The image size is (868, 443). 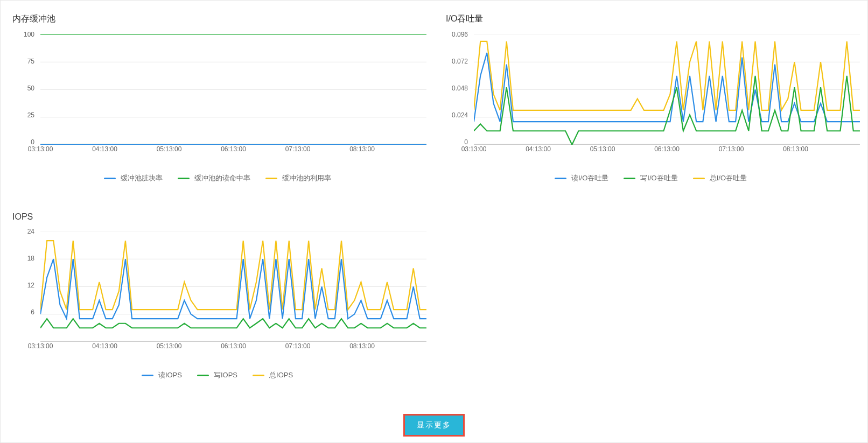 What do you see at coordinates (460, 34) in the screenshot?
I see `y-tick-label: 0.096` at bounding box center [460, 34].